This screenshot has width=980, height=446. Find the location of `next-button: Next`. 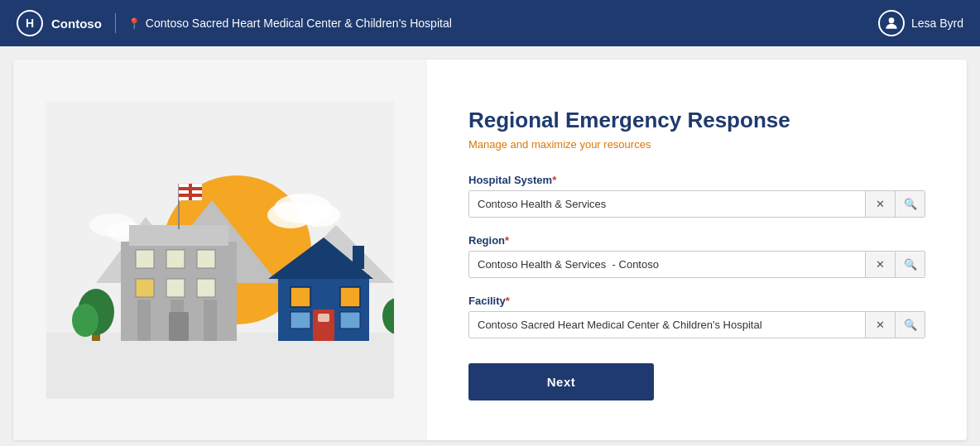

next-button: Next is located at coordinates (561, 382).